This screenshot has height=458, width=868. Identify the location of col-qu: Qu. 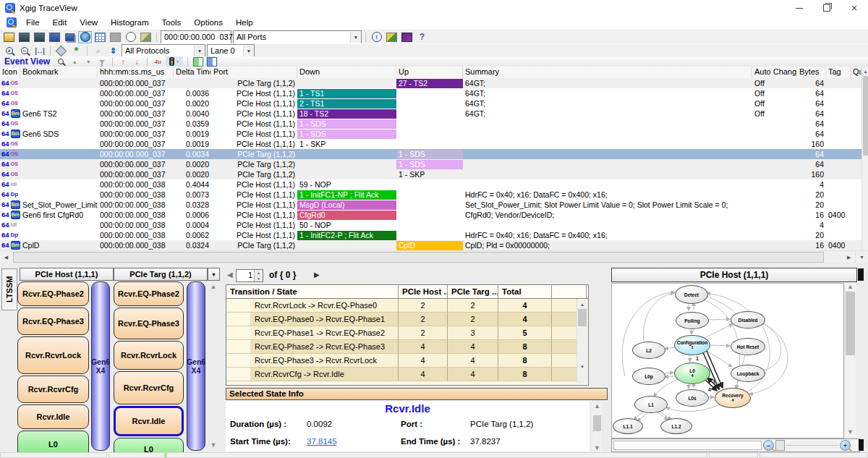
(856, 72).